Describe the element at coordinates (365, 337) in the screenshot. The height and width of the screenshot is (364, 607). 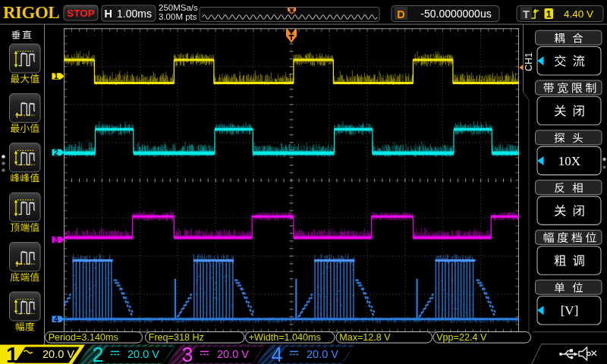
I see `svg-text: Max=12.8 V` at that location.